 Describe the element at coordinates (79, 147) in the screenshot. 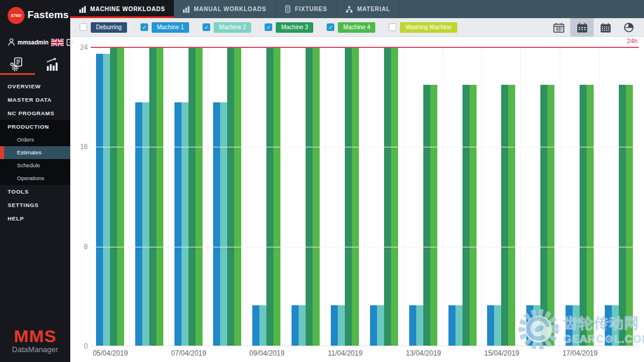

I see `y-tick-label-16: 16` at that location.